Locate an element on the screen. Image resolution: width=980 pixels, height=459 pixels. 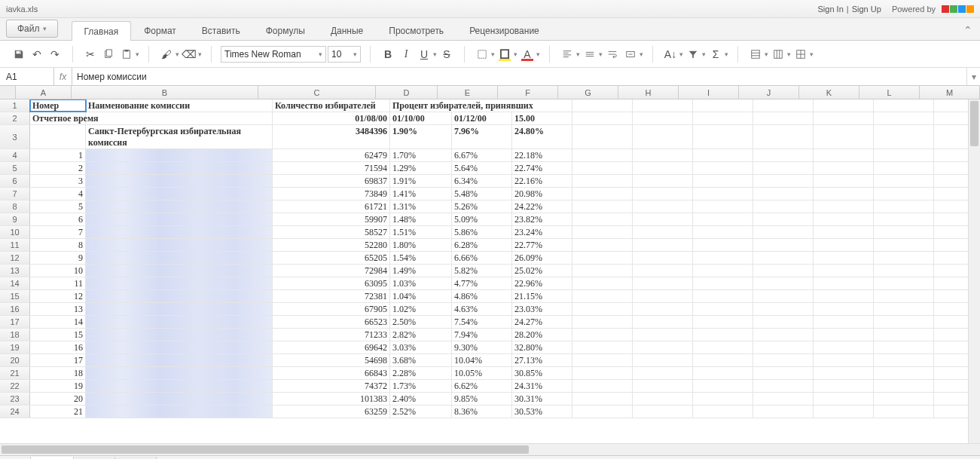
cell: 20.98% is located at coordinates (542, 194).